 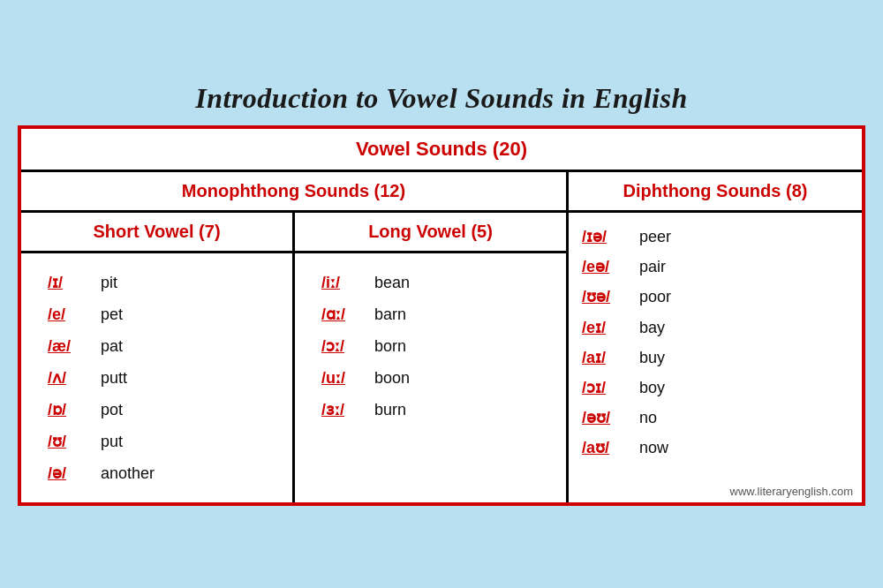 What do you see at coordinates (655, 297) in the screenshot?
I see `example-word: poor` at bounding box center [655, 297].